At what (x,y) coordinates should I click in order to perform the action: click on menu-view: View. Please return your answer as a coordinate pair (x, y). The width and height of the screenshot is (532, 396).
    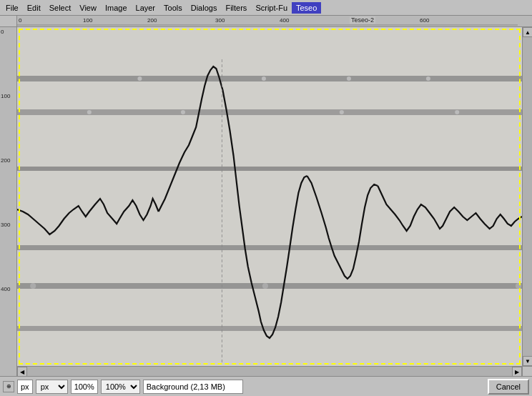
    Looking at the image, I should click on (88, 8).